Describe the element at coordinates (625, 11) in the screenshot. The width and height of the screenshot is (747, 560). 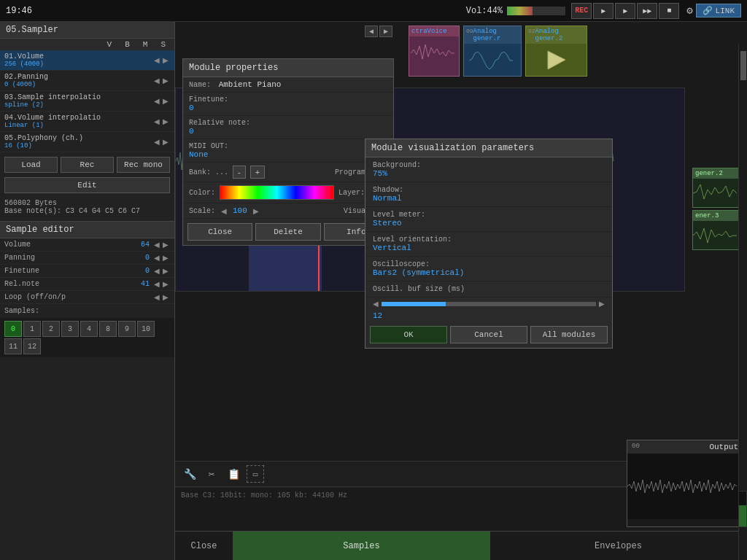
I see `play2-button: ▶` at that location.